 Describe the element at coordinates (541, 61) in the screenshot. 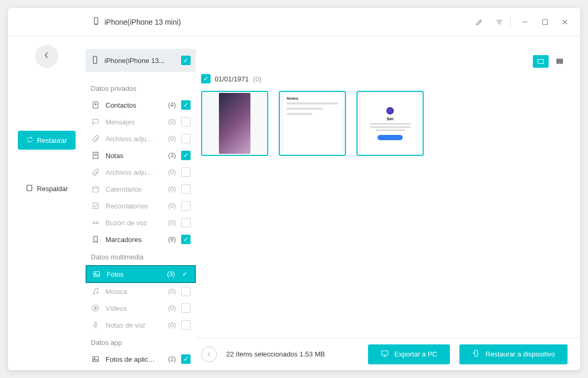

I see `view-grid-button` at that location.